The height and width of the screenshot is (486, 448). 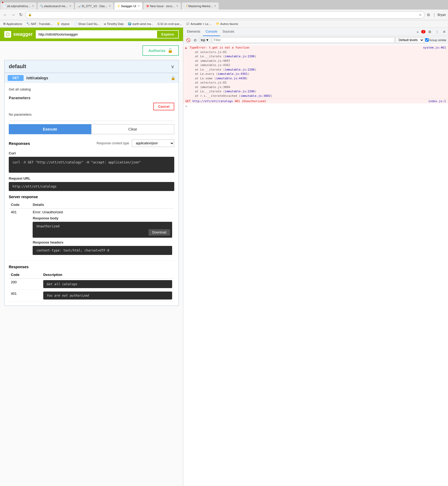 What do you see at coordinates (177, 6) in the screenshot?
I see `tab-5-close: ✕` at bounding box center [177, 6].